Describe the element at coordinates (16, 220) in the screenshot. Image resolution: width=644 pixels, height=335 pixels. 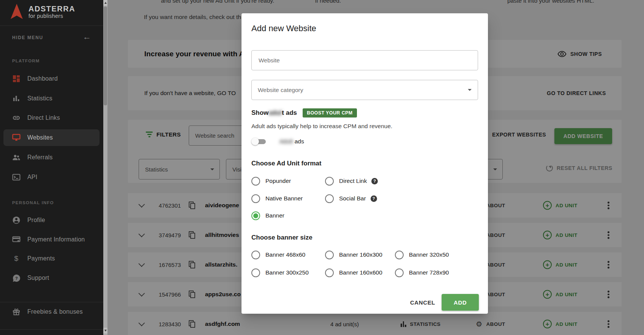
I see `person-icon` at that location.